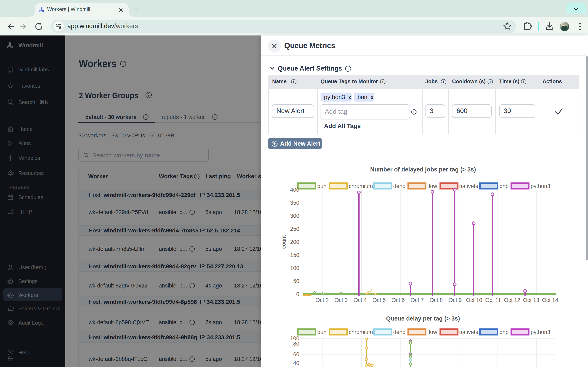 This screenshot has height=367, width=588. What do you see at coordinates (360, 300) in the screenshot?
I see `svg-text: Oct 4` at bounding box center [360, 300].